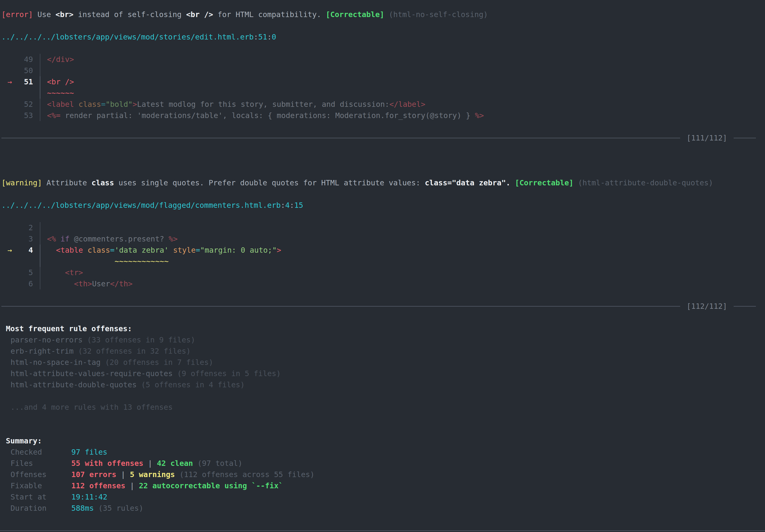 Image resolution: width=765 pixels, height=532 pixels. What do you see at coordinates (135, 351) in the screenshot?
I see `rule-offense-count: (32 offenses in 32 files)` at bounding box center [135, 351].